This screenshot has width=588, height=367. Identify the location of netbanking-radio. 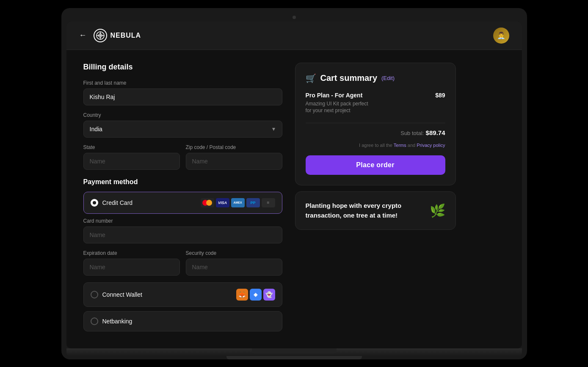
(94, 321).